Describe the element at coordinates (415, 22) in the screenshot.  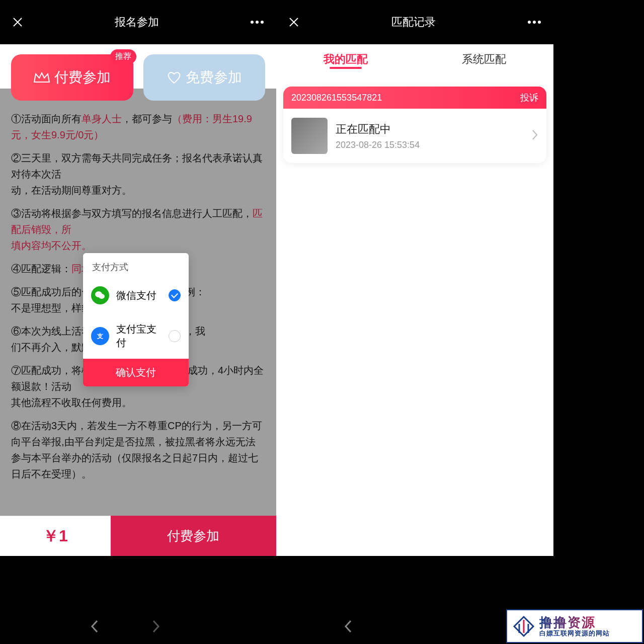
I see `header-right: 匹配记录` at that location.